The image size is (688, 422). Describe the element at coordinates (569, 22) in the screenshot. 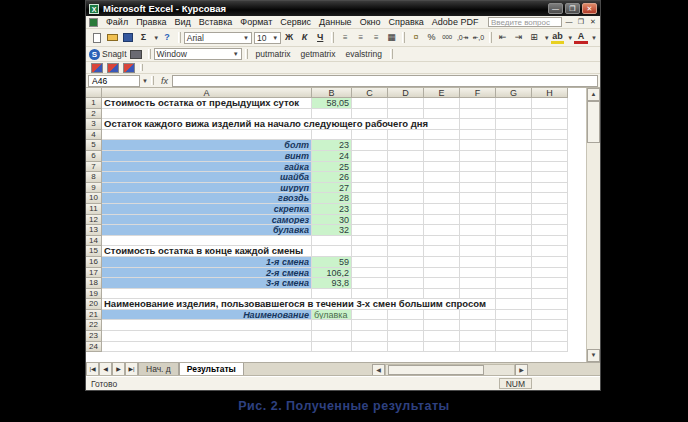

I see `window-minimize-icon: —` at that location.